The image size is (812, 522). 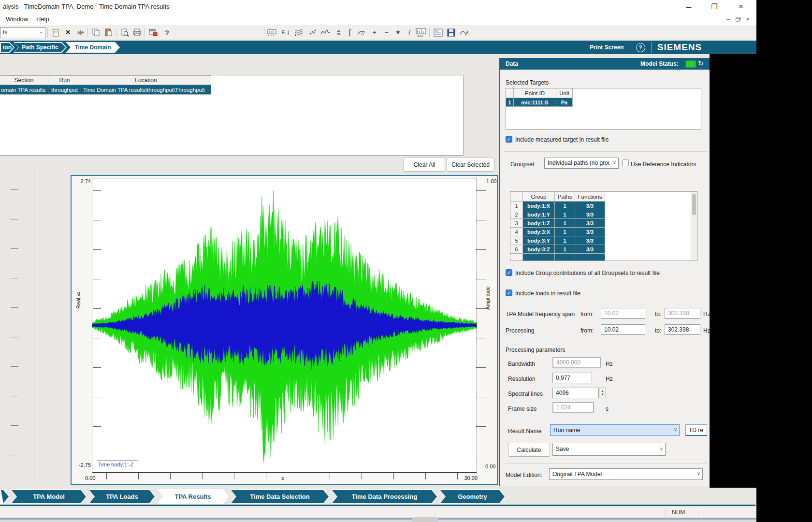 I want to click on minimize-icon: ─, so click(x=689, y=7).